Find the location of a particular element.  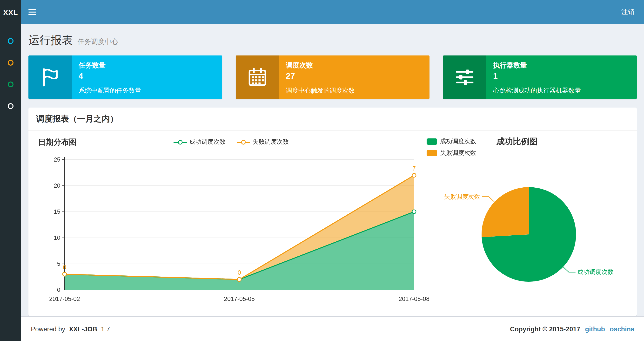

navbar: 注销 is located at coordinates (332, 12).